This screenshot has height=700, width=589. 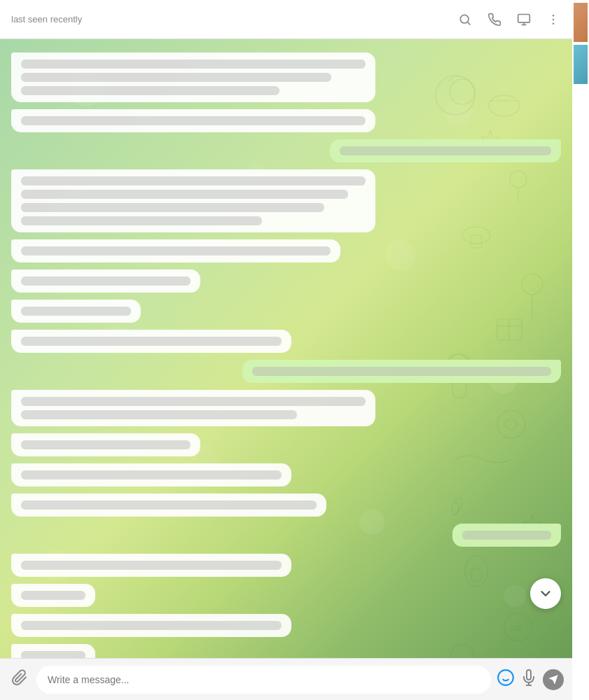 What do you see at coordinates (509, 20) in the screenshot?
I see `header-icons` at bounding box center [509, 20].